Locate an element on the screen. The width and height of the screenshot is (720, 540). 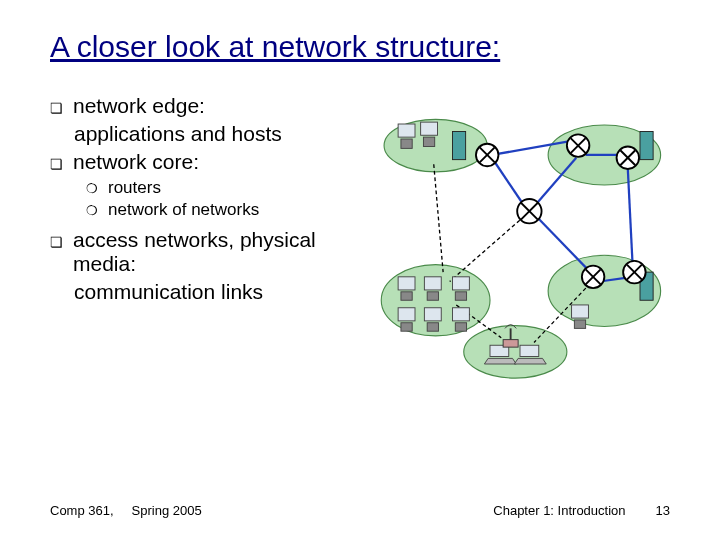
slide-title: A closer look at network structure: is located at coordinates (360, 47).